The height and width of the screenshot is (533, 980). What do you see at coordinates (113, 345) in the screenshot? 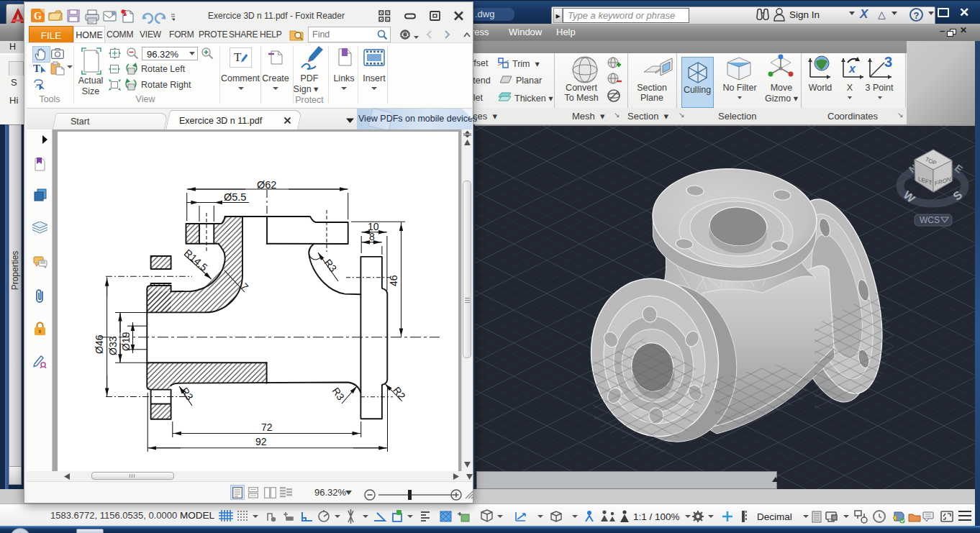
I see `svg-text: Ø33` at bounding box center [113, 345].